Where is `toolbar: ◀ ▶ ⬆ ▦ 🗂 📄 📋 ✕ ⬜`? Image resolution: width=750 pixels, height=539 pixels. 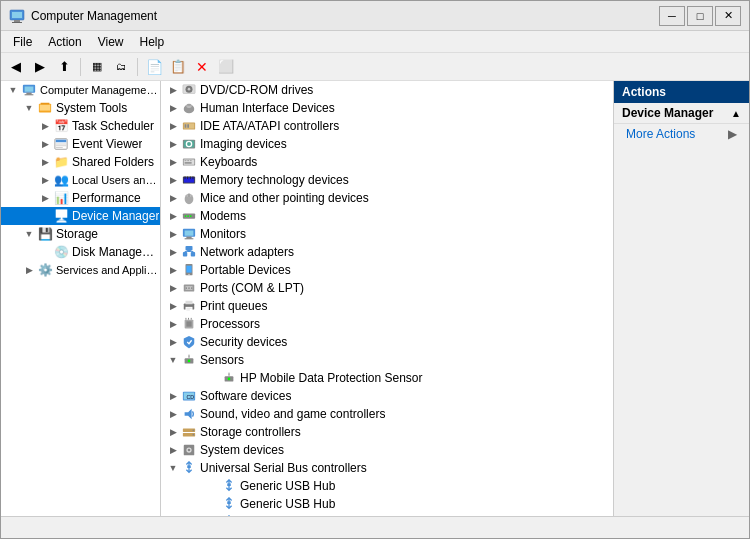
toolbar: ◀ ▶ ⬆ ▦ 🗂 📄 📋 ✕ ⬜ is located at coordinates (375, 67).